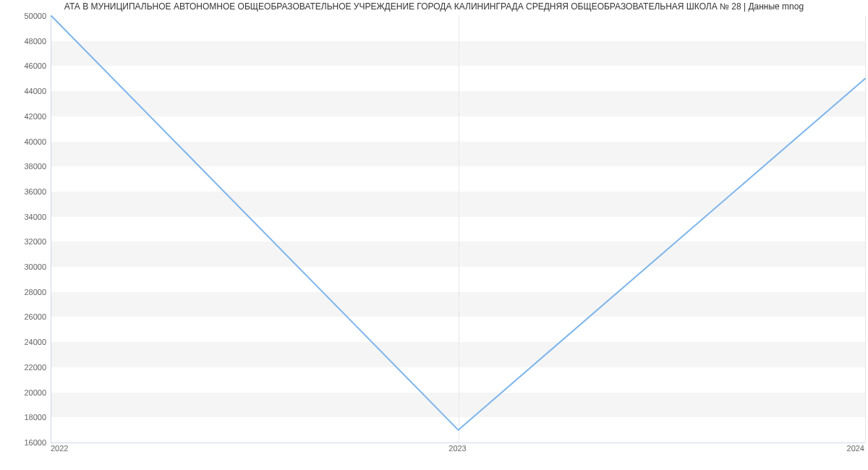 The height and width of the screenshot is (470, 868). Describe the element at coordinates (23, 267) in the screenshot. I see `y-tick-label: 30000` at that location.